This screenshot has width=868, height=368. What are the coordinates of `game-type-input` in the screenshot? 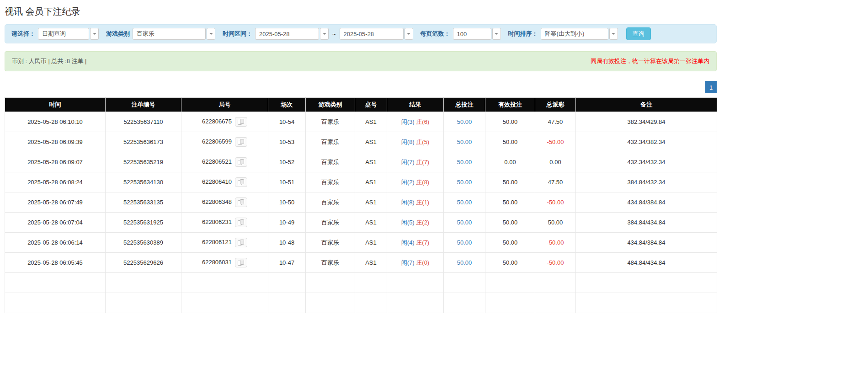 It's located at (169, 34).